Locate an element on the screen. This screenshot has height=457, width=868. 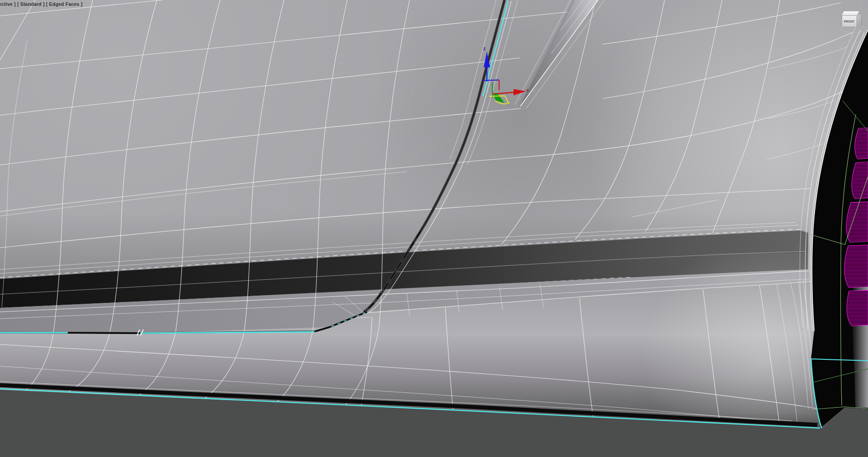
viewcube-top-face is located at coordinates (850, 14).